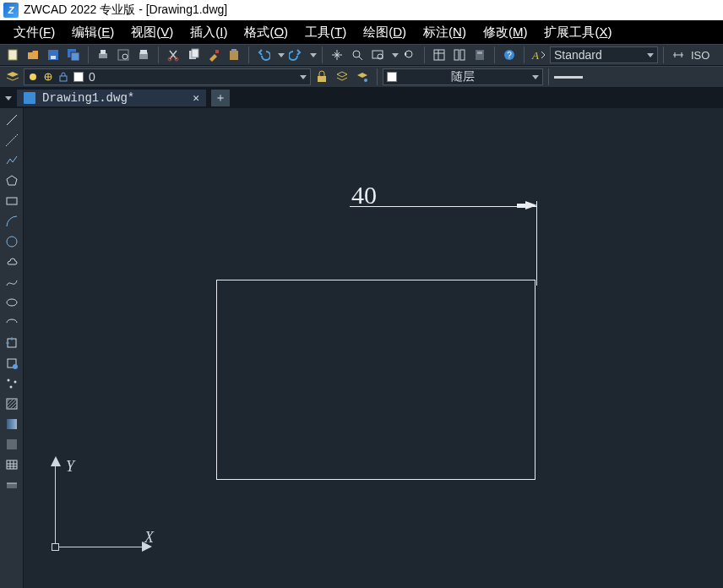  Describe the element at coordinates (73, 55) in the screenshot. I see `save-all-button` at that location.